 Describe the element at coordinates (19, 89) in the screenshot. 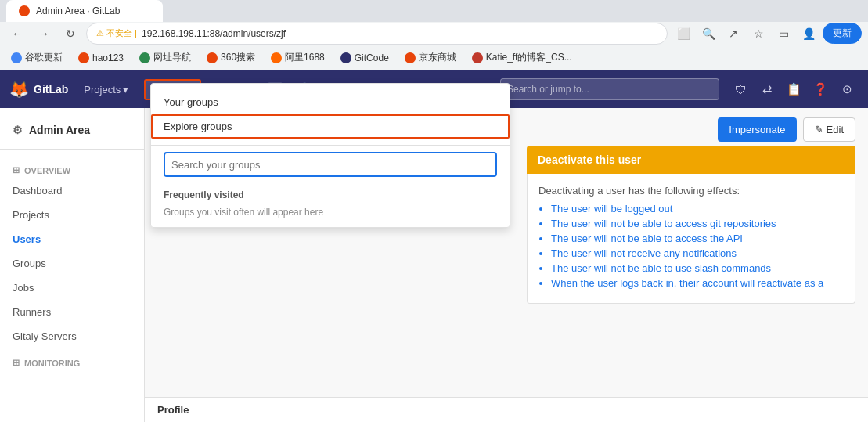

I see `gitlab-logo-icon: 🦊` at that location.